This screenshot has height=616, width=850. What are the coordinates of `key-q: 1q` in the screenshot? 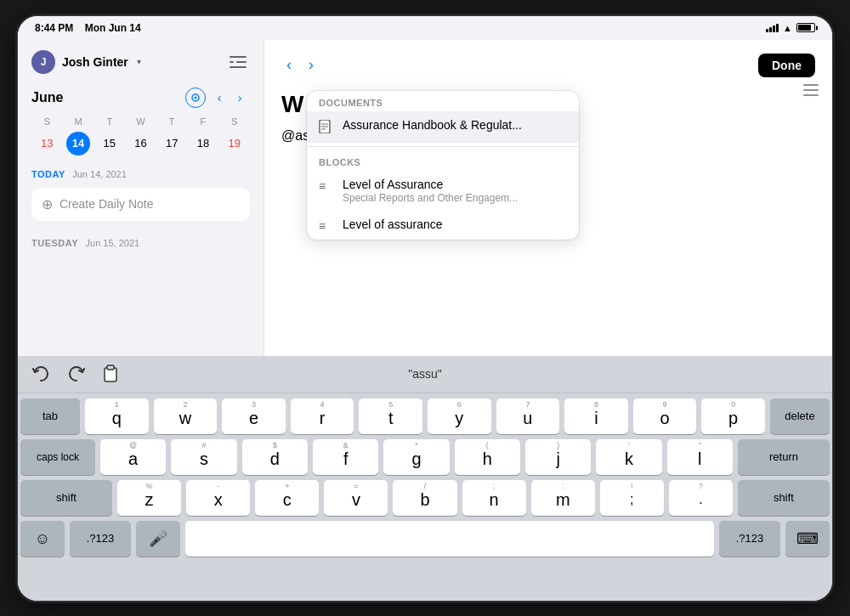 It's located at (117, 416).